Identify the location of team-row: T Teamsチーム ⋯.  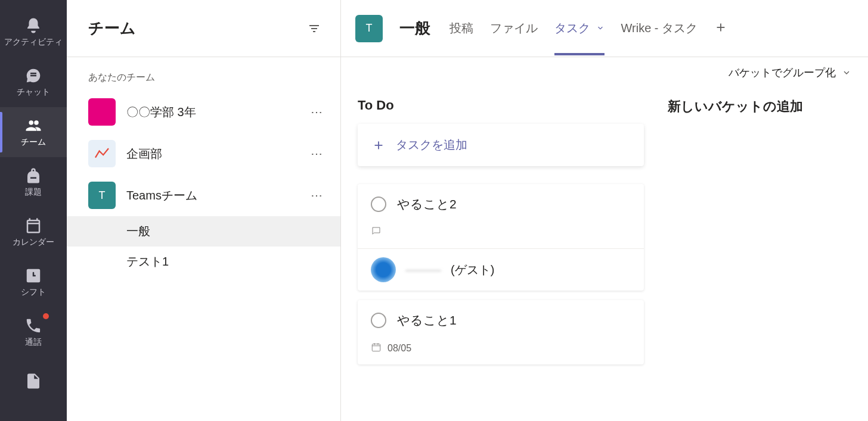
(204, 195).